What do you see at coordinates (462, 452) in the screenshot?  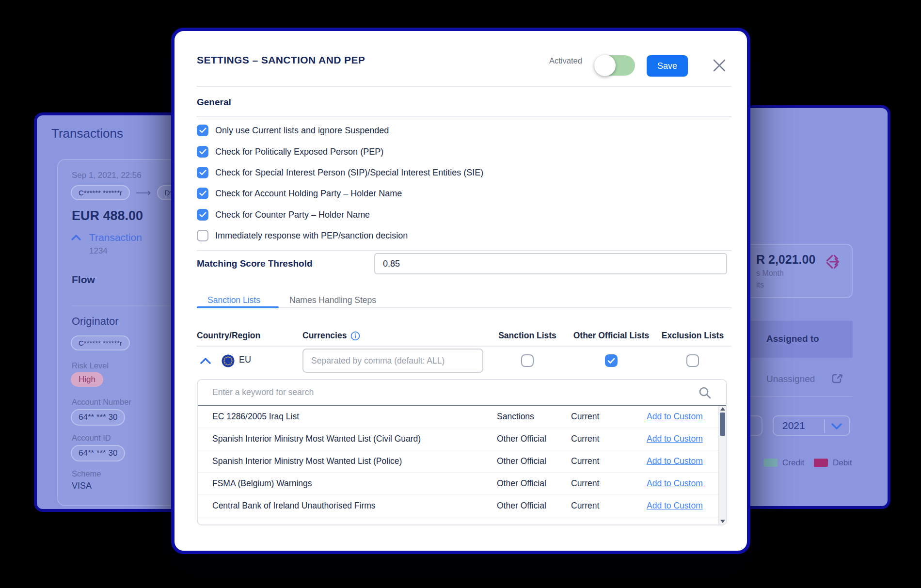 I see `sanction-list-container: EC 1286/2005 Iraq List Sanctions Current…` at bounding box center [462, 452].